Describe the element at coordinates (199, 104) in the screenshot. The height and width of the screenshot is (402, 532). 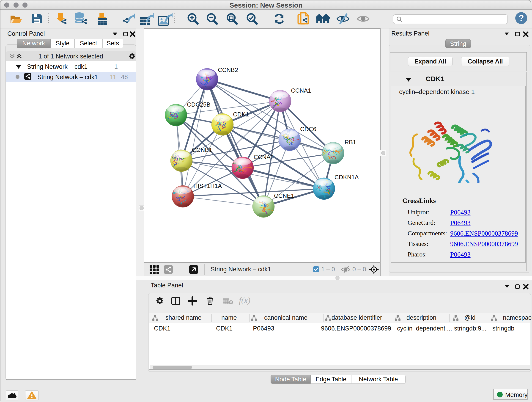
I see `svg-text: CDC25B` at that location.